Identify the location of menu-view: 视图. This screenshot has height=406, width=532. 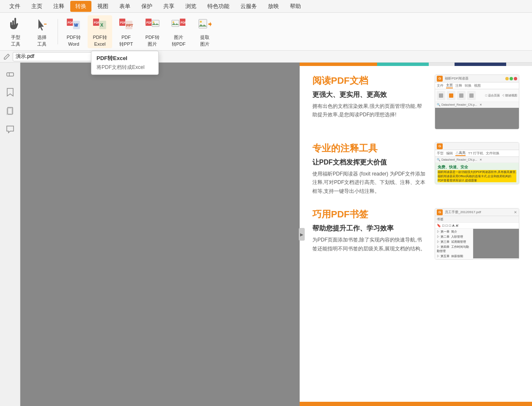
(103, 6).